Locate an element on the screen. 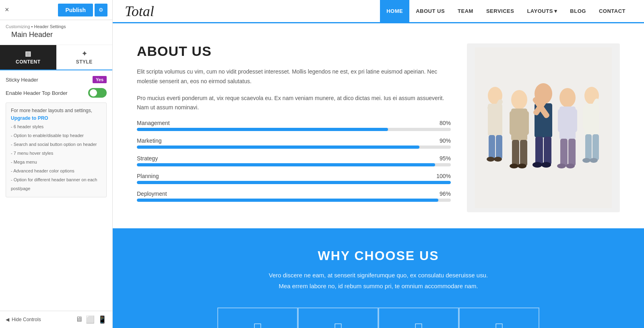 The image size is (644, 328). breadcrumb-current: Header Settings is located at coordinates (50, 27).